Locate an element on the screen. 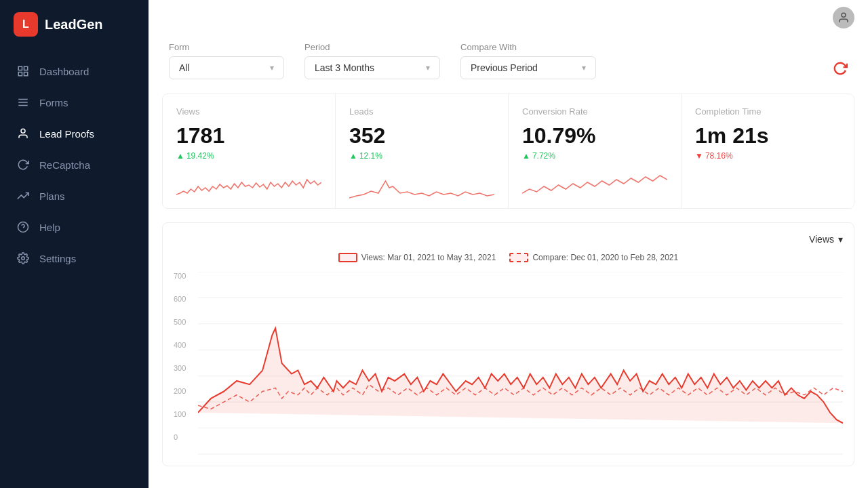 The image size is (868, 488). filter-period-value: Last 3 Months is located at coordinates (344, 68).